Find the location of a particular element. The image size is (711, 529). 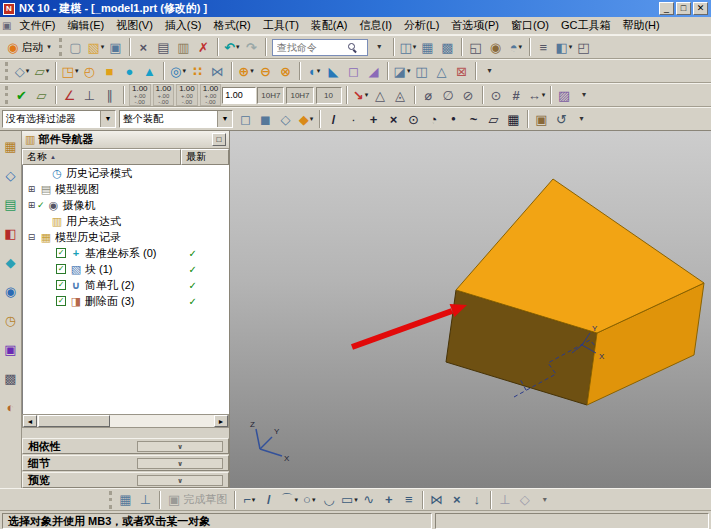

edge-blend-button: ◖ ▾ is located at coordinates (314, 71).